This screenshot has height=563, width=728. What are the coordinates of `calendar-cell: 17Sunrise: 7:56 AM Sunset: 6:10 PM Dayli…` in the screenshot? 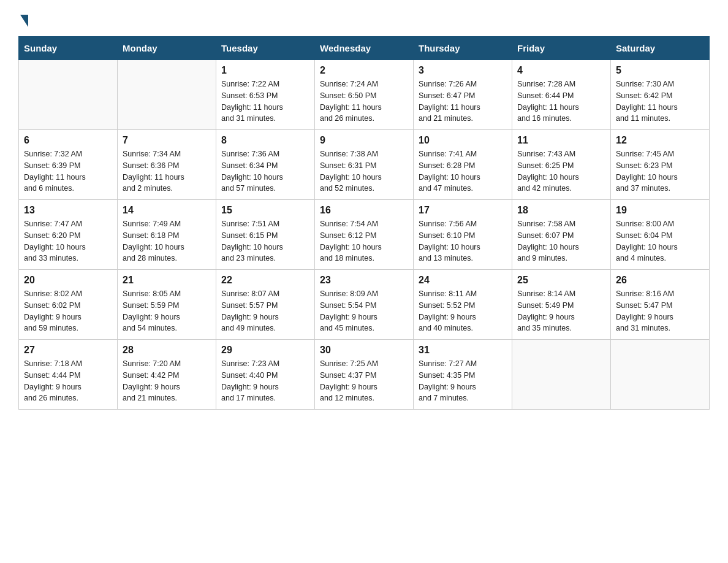 It's located at (463, 235).